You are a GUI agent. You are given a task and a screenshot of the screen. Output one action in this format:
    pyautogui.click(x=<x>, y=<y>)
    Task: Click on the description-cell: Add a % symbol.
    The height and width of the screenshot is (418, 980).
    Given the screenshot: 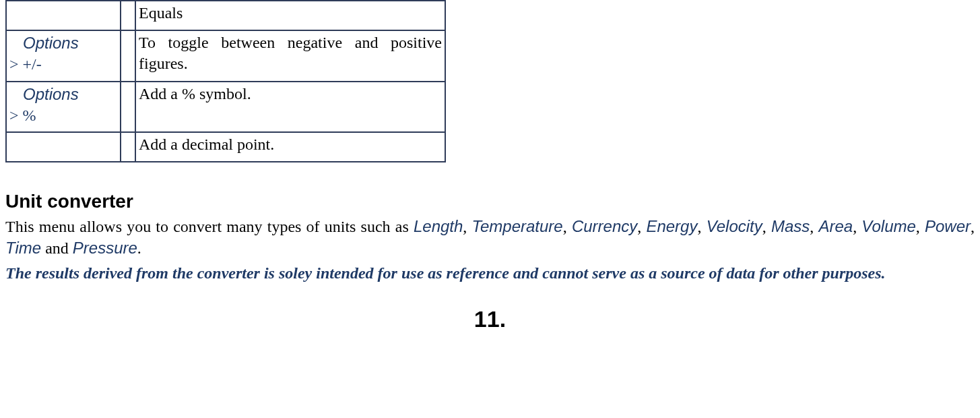 What is the action you would take?
    pyautogui.click(x=290, y=107)
    